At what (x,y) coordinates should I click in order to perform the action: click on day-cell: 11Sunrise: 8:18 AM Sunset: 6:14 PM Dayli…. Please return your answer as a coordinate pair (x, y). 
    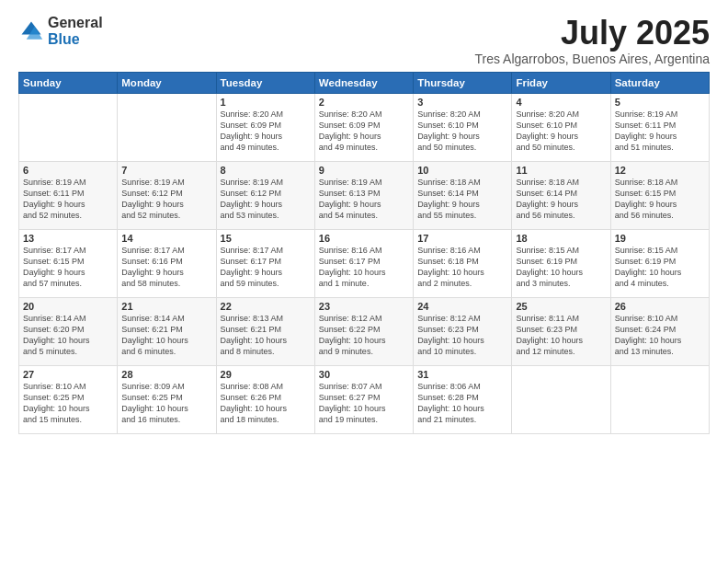
    Looking at the image, I should click on (561, 195).